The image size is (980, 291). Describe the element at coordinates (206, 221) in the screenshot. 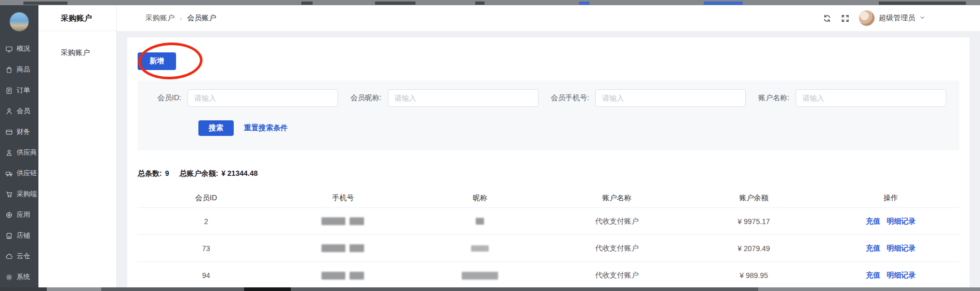

I see `cell-member-id: 2` at that location.